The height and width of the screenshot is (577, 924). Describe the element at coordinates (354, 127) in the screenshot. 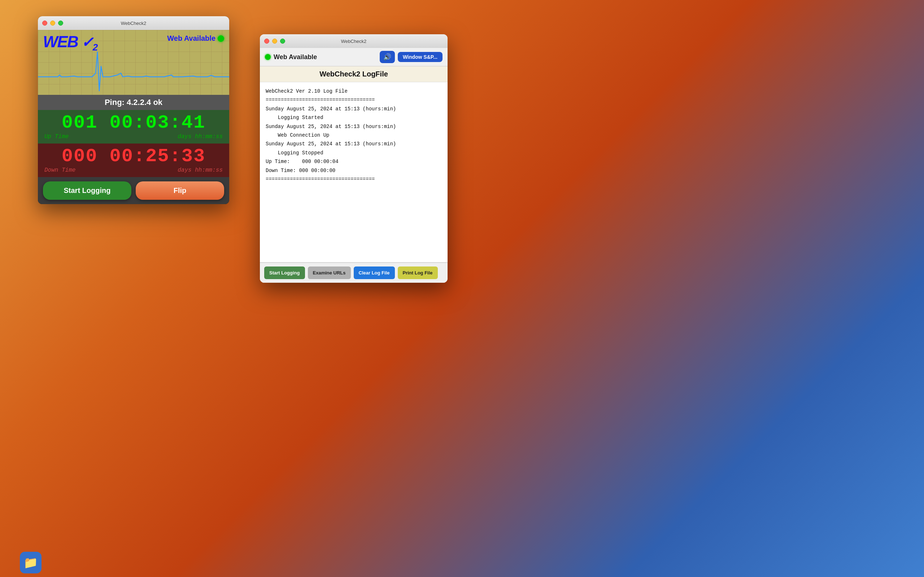

I see `log-line-4: Sunday August 25, 2024 at 15:13 (hours:m…` at that location.